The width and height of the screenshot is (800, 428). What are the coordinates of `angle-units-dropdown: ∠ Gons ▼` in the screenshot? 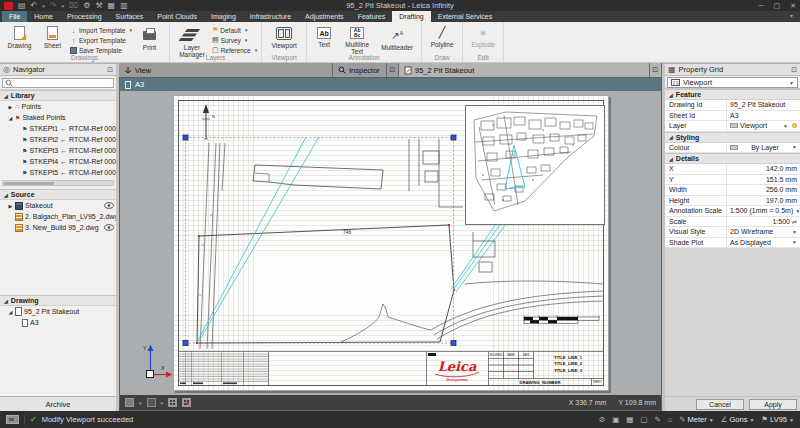 It's located at (738, 420).